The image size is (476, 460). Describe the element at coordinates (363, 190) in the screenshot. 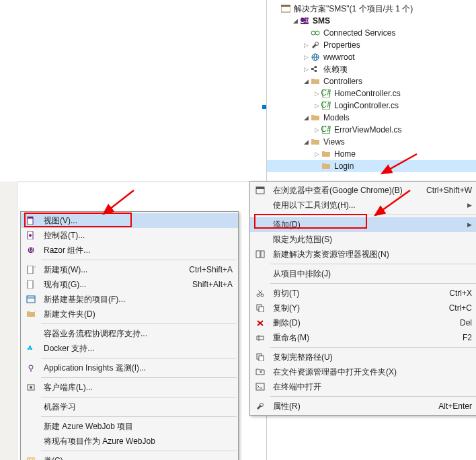

I see `menu-browse-chrome: 在浏览器中查看(Google Chrome)(B) Ctrl+Shift+W` at that location.